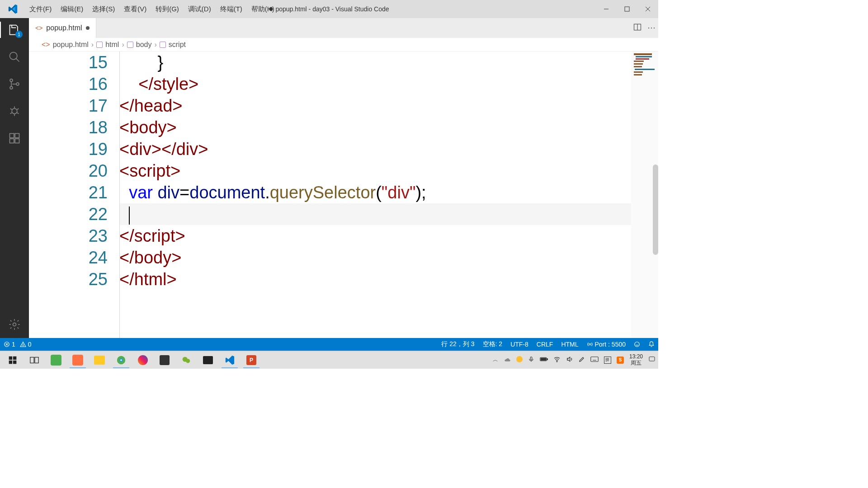 Image resolution: width=868 pixels, height=488 pixels. I want to click on extensions-icon, so click(14, 138).